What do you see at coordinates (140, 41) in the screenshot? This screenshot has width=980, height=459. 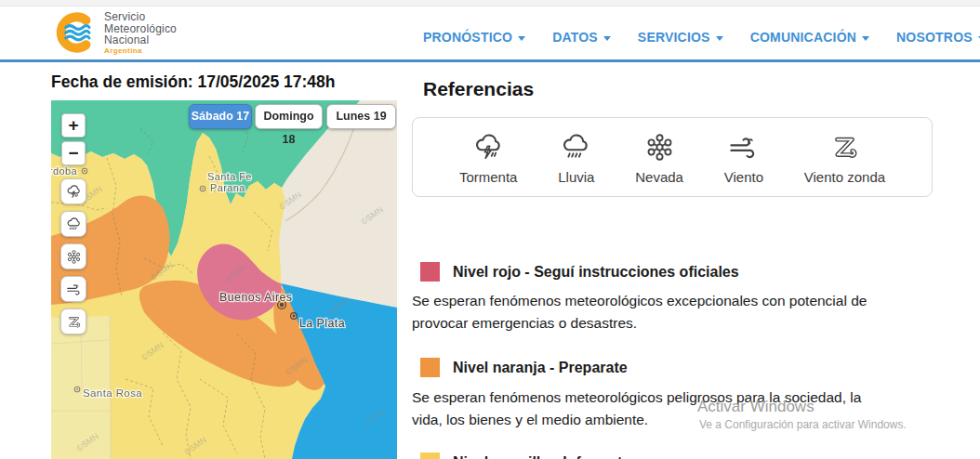 I see `logo-text-line3: Nacional` at bounding box center [140, 41].